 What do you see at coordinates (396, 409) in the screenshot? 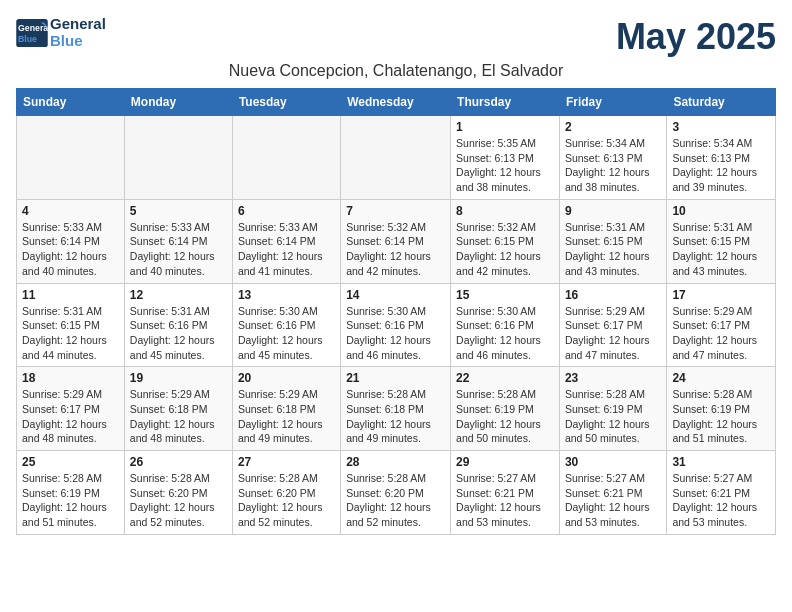
I see `calendar-cell: 21Sunrise: 5:28 AMSunset: 6:18 PMDayligh…` at bounding box center [396, 409].